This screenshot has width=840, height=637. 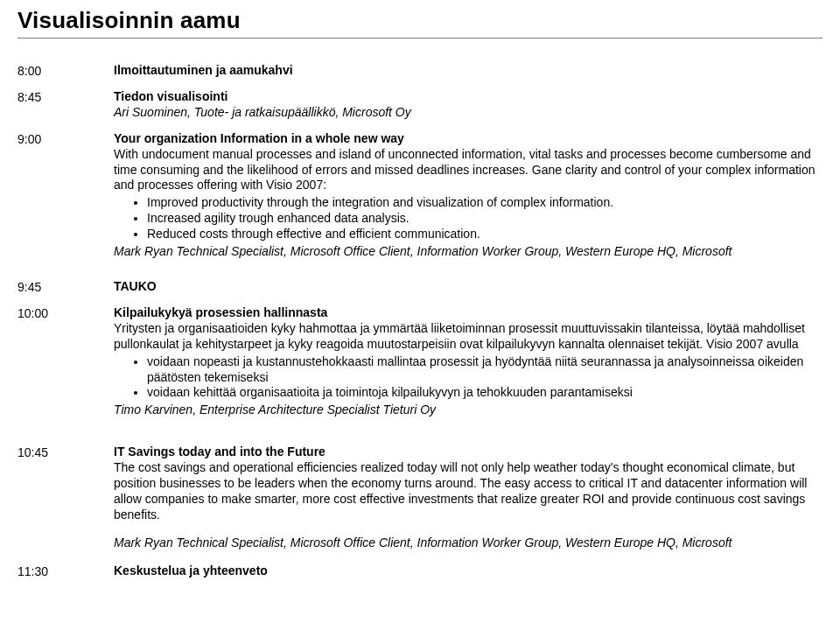 I want to click on agenda-body: Ilmoittautuminen ja aamukahvi, so click(x=468, y=71).